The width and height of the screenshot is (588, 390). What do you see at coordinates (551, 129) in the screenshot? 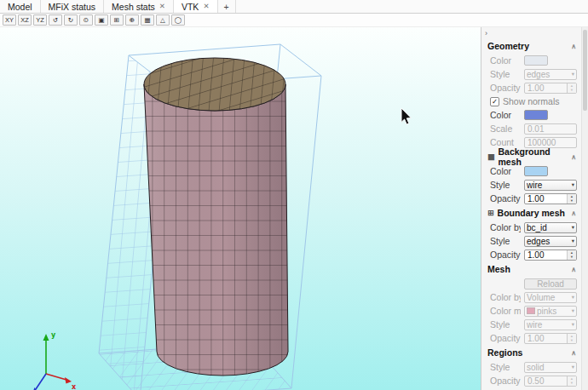
I see `normals-scale-field: 0.01` at bounding box center [551, 129].